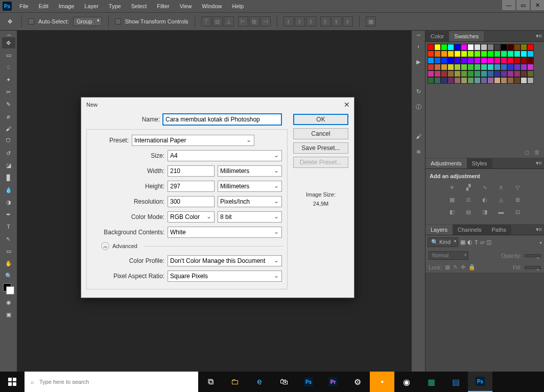 This screenshot has height=392, width=544. Describe the element at coordinates (321, 119) in the screenshot. I see `ok-button: OK` at that location.